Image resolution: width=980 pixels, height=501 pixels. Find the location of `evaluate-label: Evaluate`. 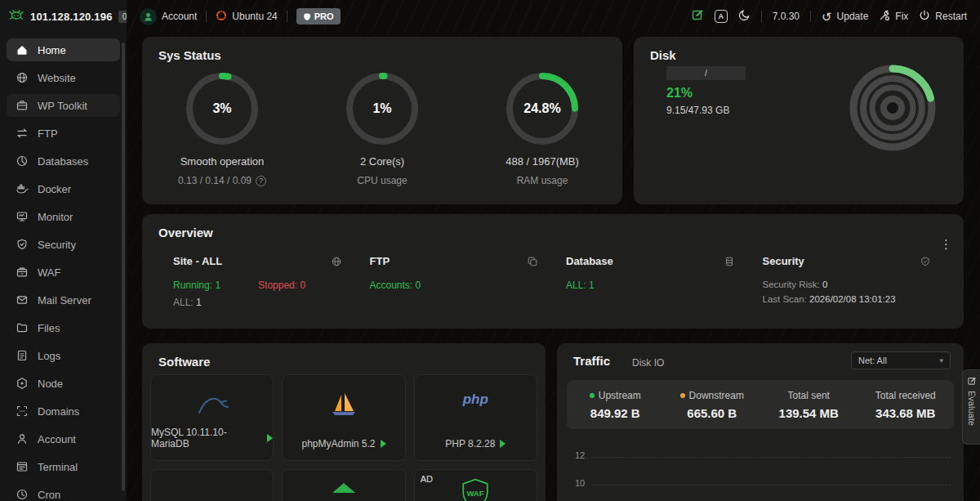

evaluate-label: Evaluate is located at coordinates (972, 409).